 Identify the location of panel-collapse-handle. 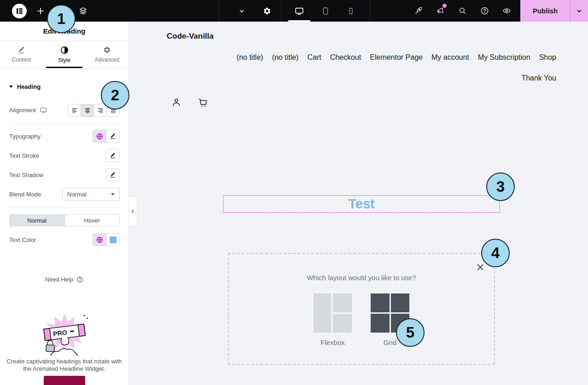
(133, 212).